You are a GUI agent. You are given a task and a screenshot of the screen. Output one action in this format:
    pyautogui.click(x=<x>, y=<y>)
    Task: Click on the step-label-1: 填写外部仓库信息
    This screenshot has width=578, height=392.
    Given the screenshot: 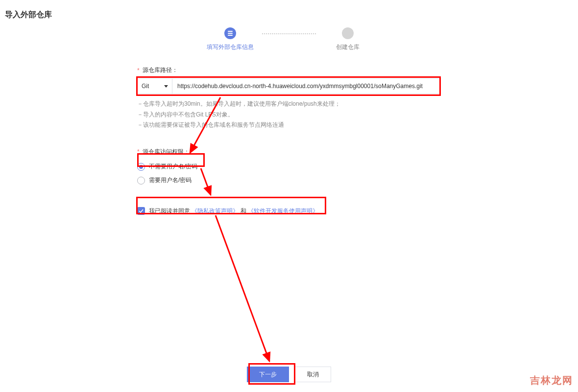 What is the action you would take?
    pyautogui.click(x=230, y=47)
    